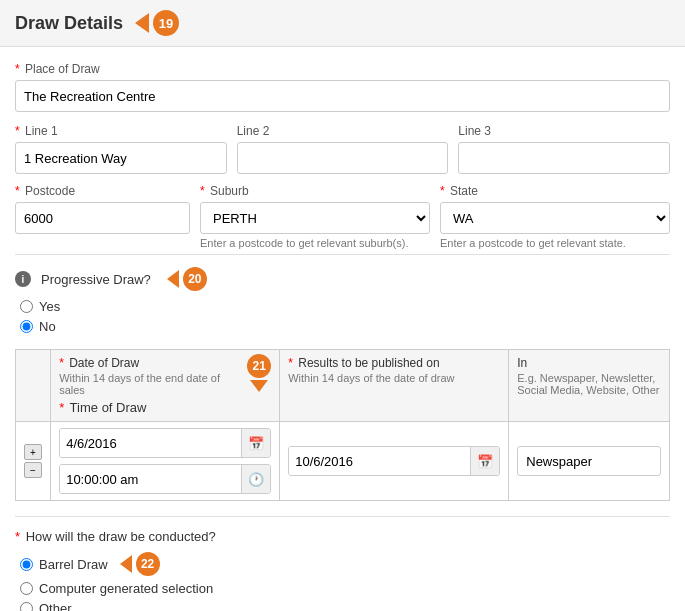 The image size is (685, 611). Describe the element at coordinates (484, 461) in the screenshot. I see `results-calendar-icon: 📅` at that location.